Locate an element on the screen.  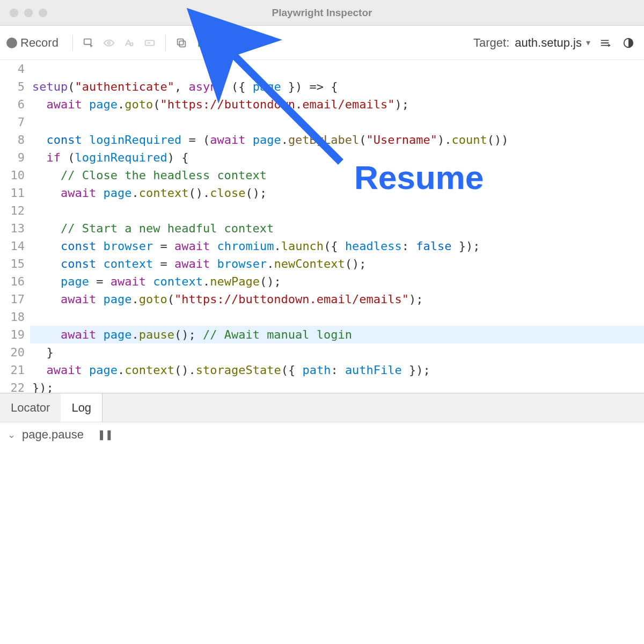
record-label: Record is located at coordinates (40, 43).